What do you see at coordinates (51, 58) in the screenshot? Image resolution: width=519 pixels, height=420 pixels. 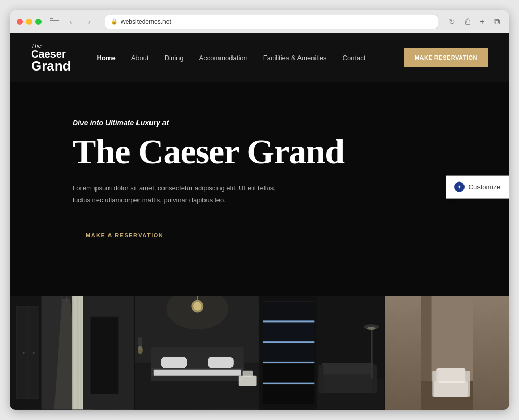 I see `site-logo: The Caeser Grand` at bounding box center [51, 58].